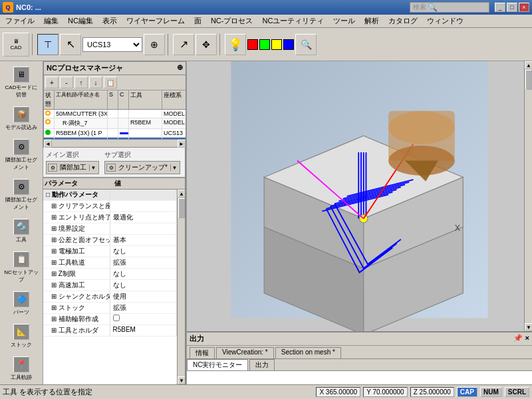 Image resolution: width=532 pixels, height=399 pixels. What do you see at coordinates (174, 124) in the screenshot?
I see `row2-coord: MODEL` at bounding box center [174, 124].